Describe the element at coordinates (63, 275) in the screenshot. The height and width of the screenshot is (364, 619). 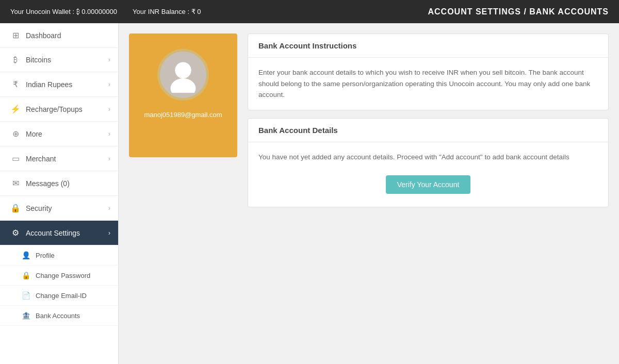
I see `subitem-label-password: Change Password` at that location.